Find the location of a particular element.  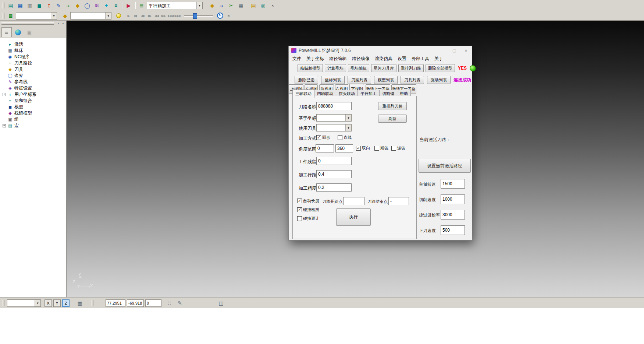

menu-coordinates: 关于坐标 is located at coordinates (315, 59).